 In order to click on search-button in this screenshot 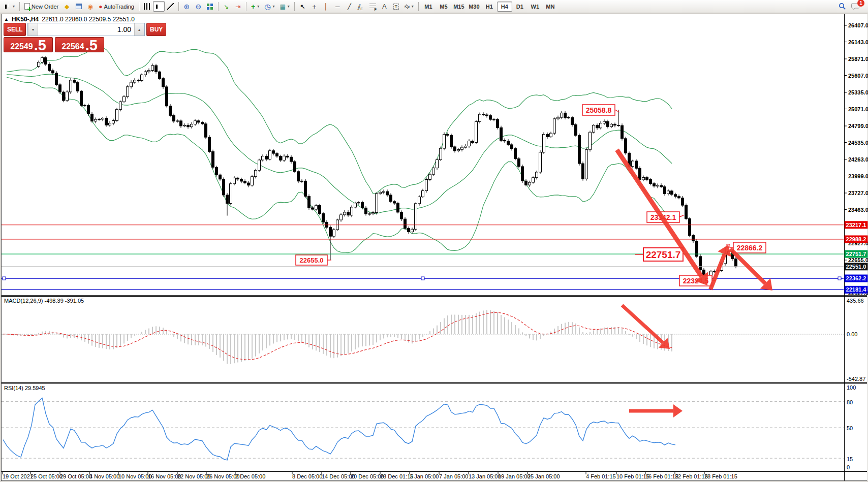, I will do `click(843, 6)`.